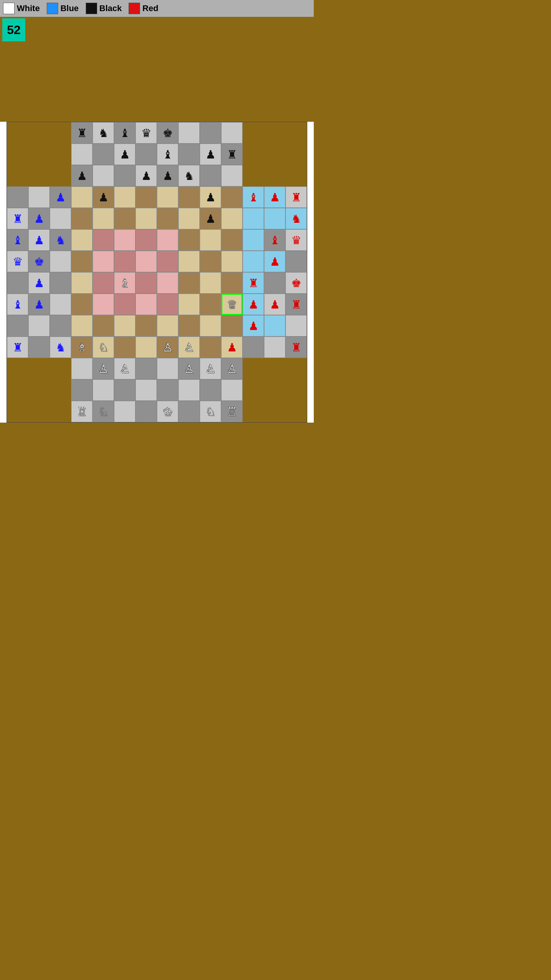 The height and width of the screenshot is (980, 551). What do you see at coordinates (210, 154) in the screenshot?
I see `cell-1-9: ♟` at bounding box center [210, 154].